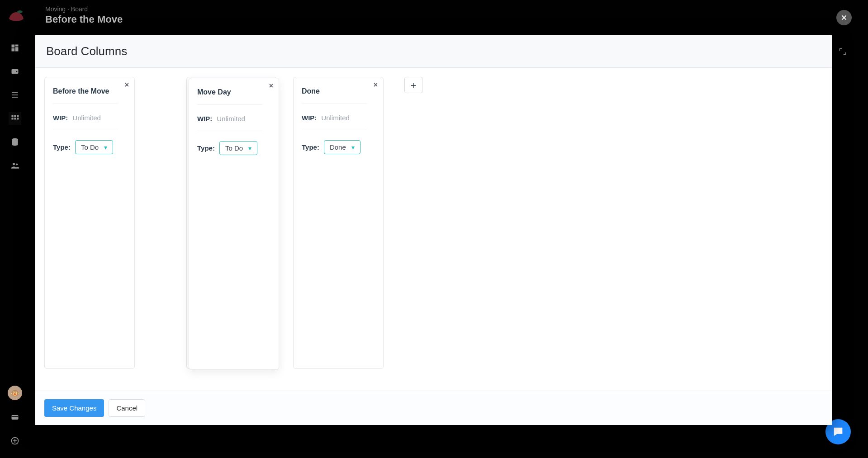 The height and width of the screenshot is (458, 868). Describe the element at coordinates (234, 224) in the screenshot. I see `column-card-dragging: × Move Day WIP: Unlimited Type: To Do ▾` at that location.